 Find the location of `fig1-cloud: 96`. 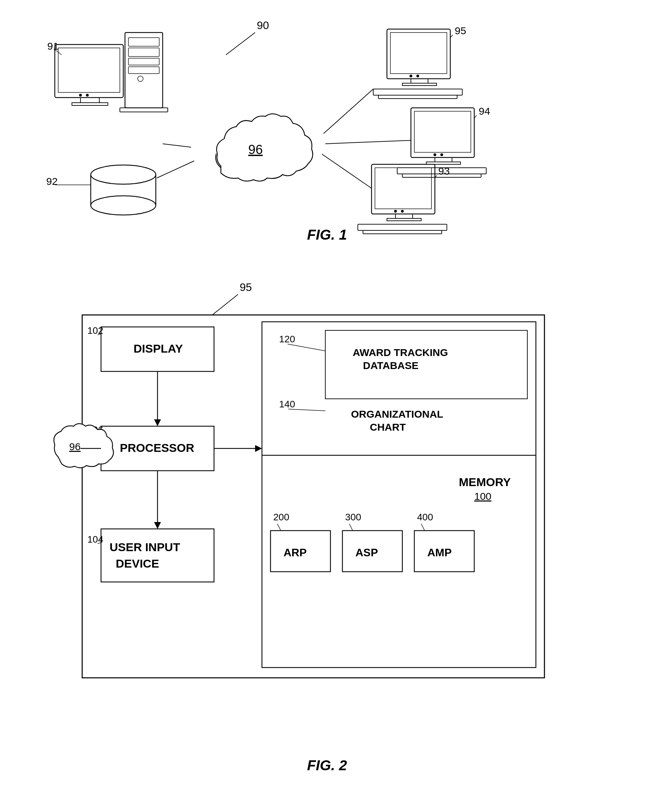

fig1-cloud: 96 is located at coordinates (265, 148).